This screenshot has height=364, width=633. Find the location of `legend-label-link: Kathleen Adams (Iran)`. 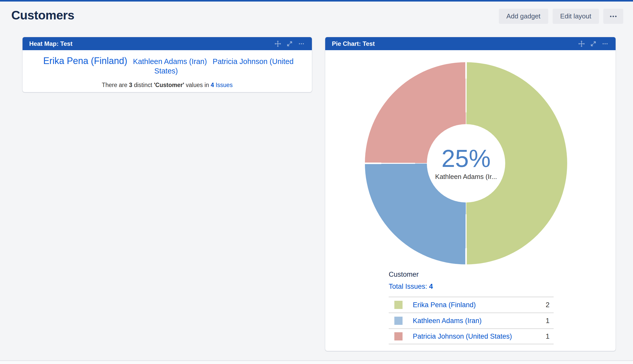

legend-label-link: Kathleen Adams (Iran) is located at coordinates (447, 321).